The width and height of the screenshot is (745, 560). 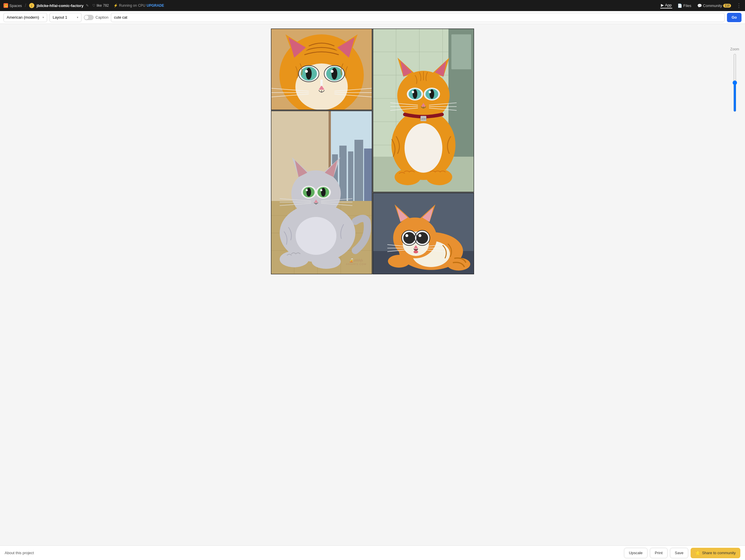 I want to click on running-badge: ⚡ Running on CPU UPGRADE, so click(x=139, y=5).